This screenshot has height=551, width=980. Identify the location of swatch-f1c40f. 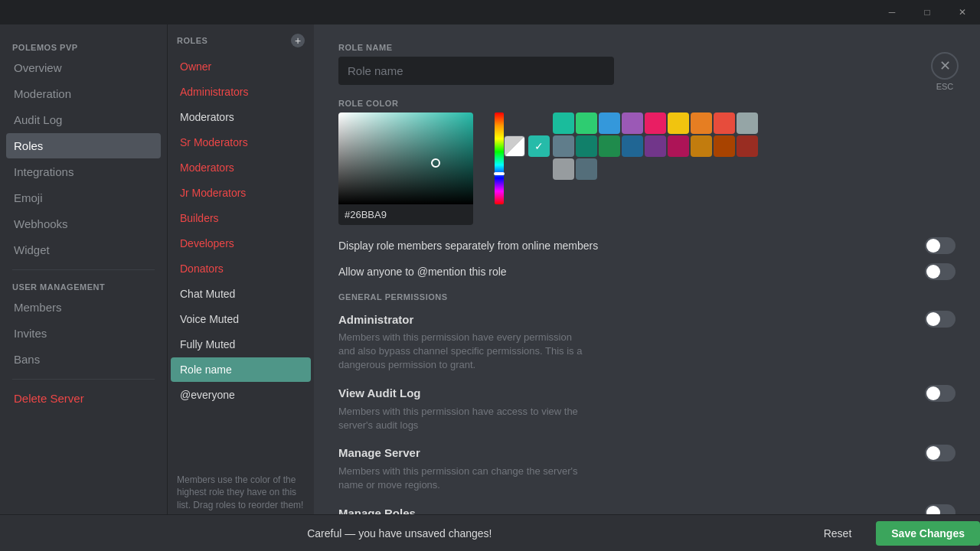
(678, 123).